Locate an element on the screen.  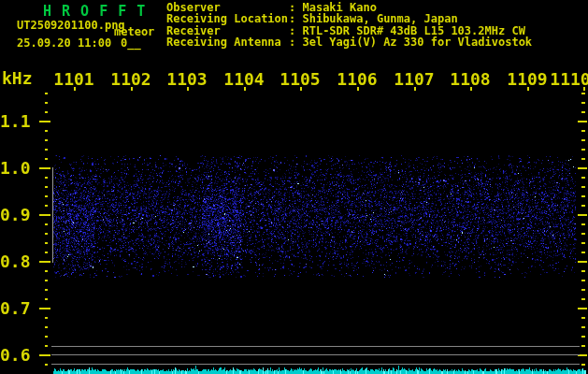
info-label: Receiving Location is located at coordinates (228, 19).